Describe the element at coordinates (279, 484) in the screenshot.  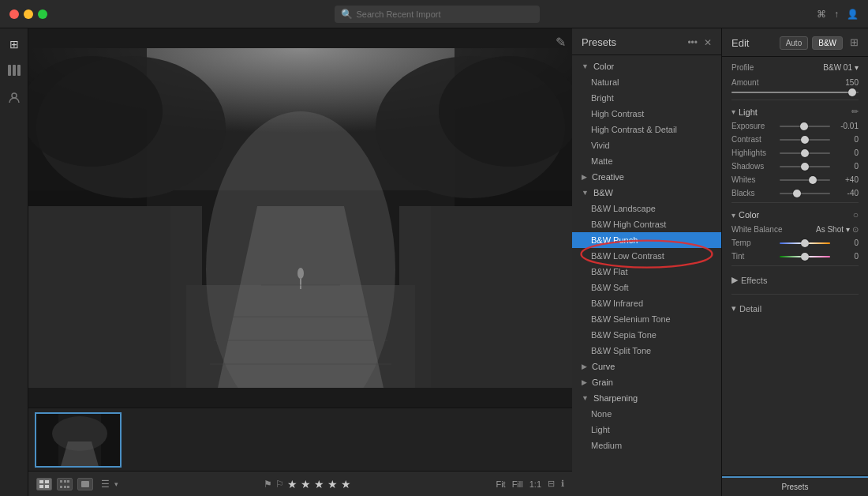
I see `flag-filled-icon: ⚐` at that location.